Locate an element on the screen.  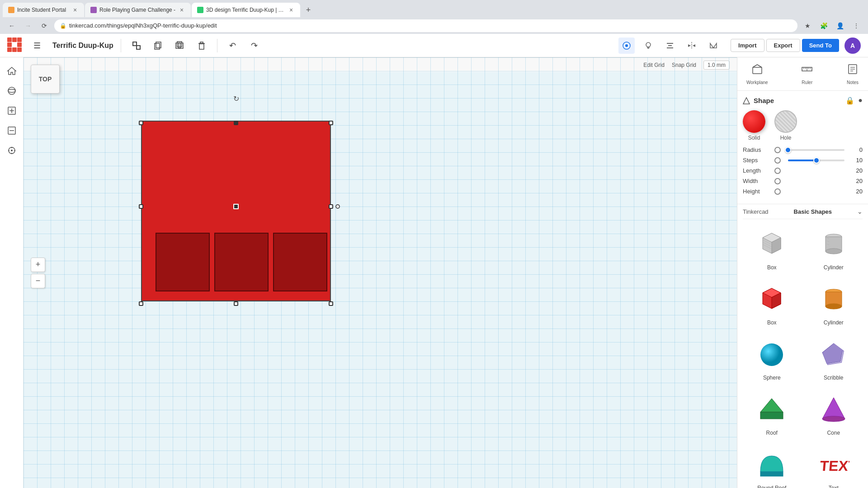
delete-button is located at coordinates (202, 46).